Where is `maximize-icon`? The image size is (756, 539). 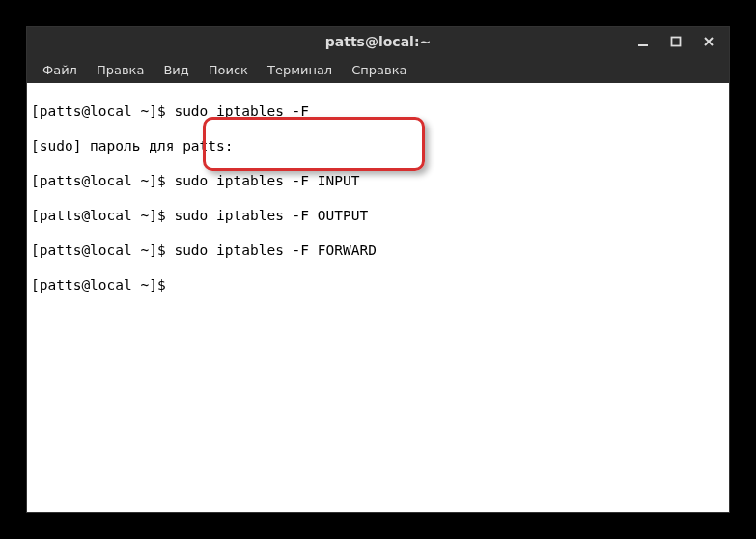
maximize-icon is located at coordinates (676, 42).